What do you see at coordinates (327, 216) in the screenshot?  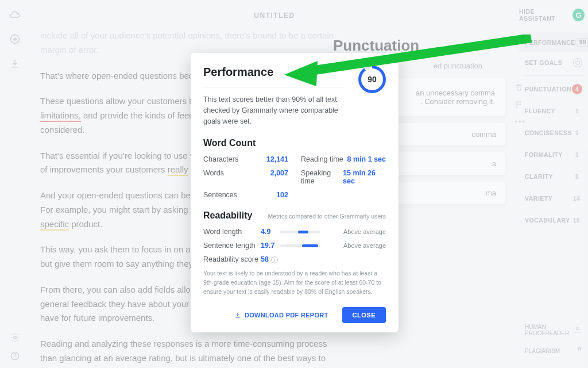 I see `hint-text: Metrics compared to other Grammarly user…` at bounding box center [327, 216].